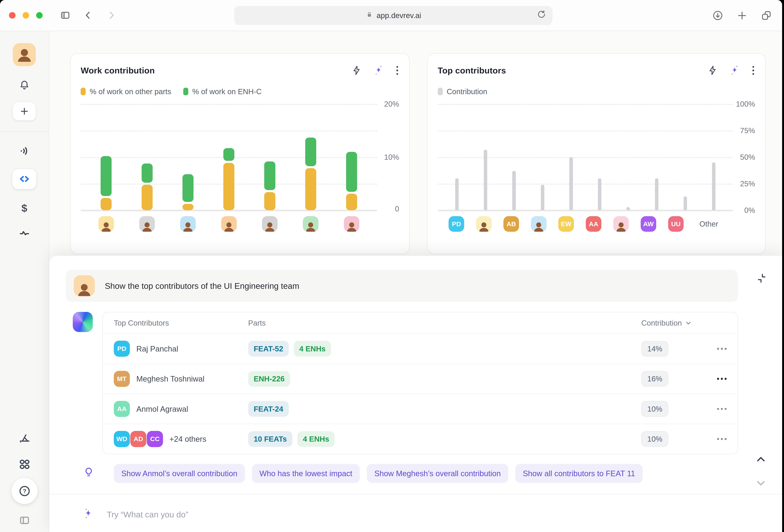  What do you see at coordinates (541, 15) in the screenshot?
I see `reload-icon` at bounding box center [541, 15].